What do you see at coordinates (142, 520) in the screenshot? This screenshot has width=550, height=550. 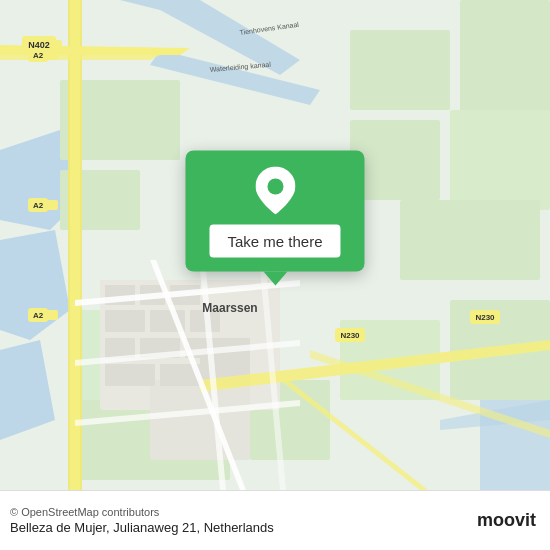 I see `footer-left: © OpenStreetMap contributors Belleza de …` at bounding box center [142, 520].